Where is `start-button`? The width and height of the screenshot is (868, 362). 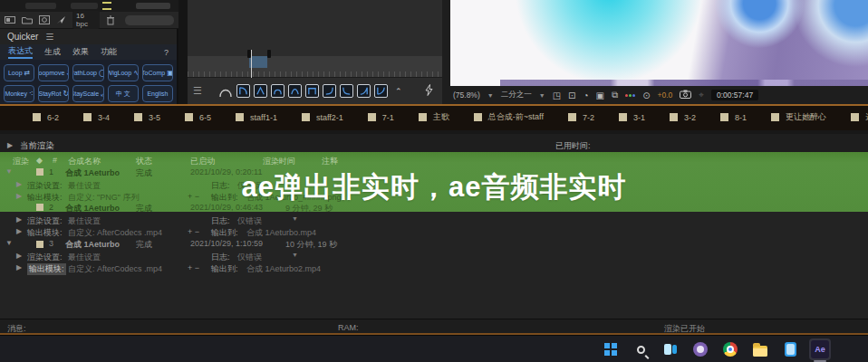 start-button is located at coordinates (611, 349).